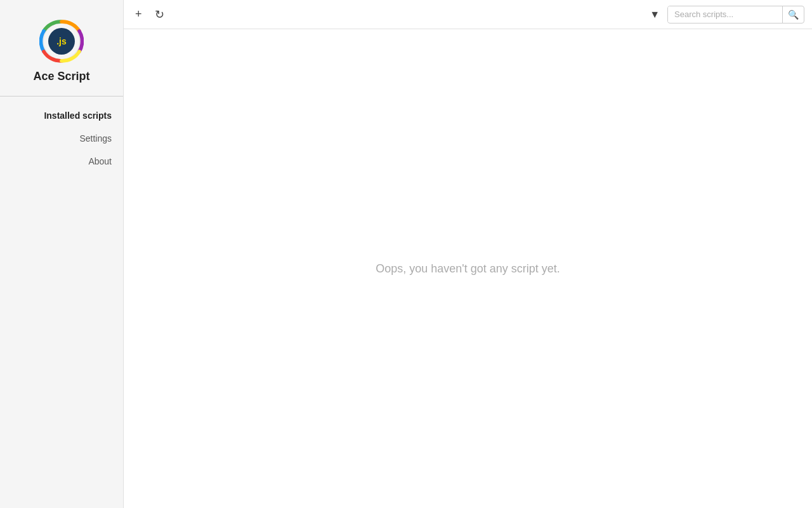  What do you see at coordinates (62, 41) in the screenshot?
I see `svg-text: .js` at bounding box center [62, 41].